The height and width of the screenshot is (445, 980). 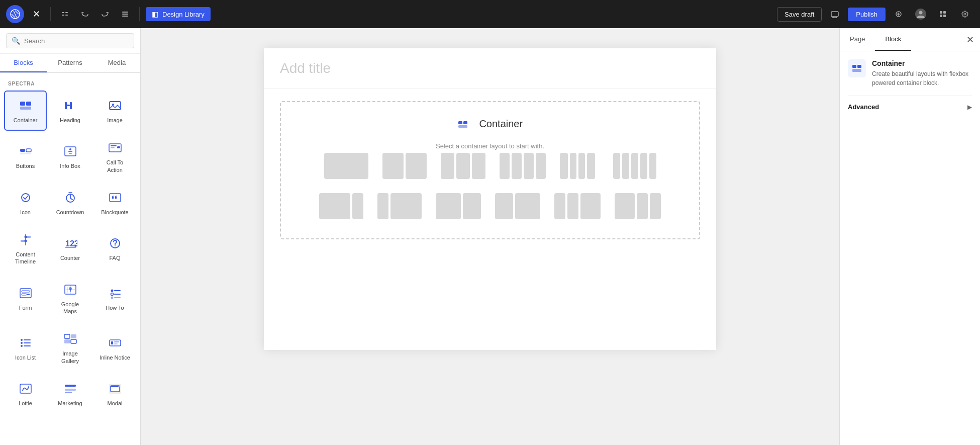 What do you see at coordinates (965, 14) in the screenshot?
I see `settings-button` at bounding box center [965, 14].